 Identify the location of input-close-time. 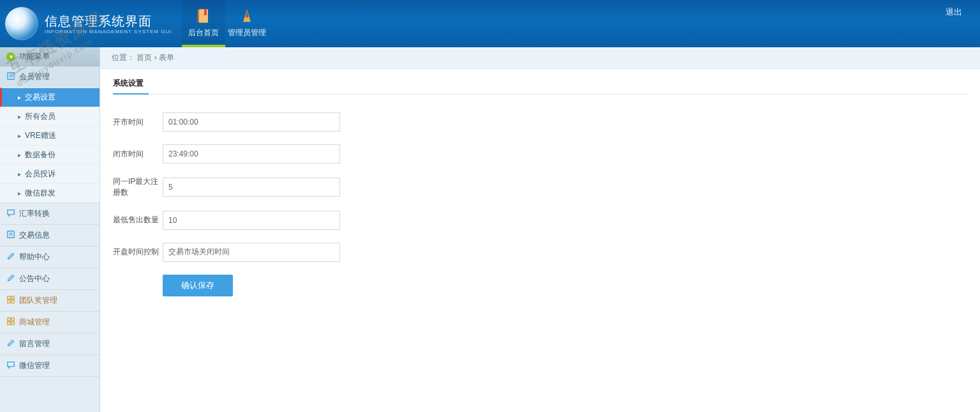
(251, 154).